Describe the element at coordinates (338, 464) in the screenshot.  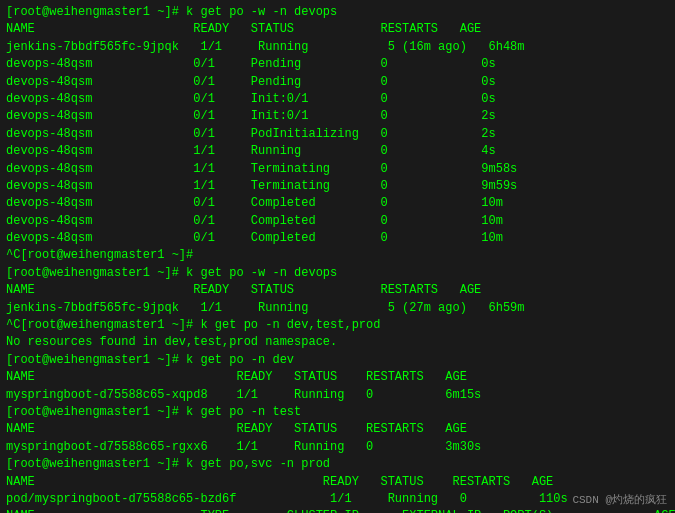
I see `terminal-line: [root@weihengmaster1 ~]# k get po,svc -n…` at that location.